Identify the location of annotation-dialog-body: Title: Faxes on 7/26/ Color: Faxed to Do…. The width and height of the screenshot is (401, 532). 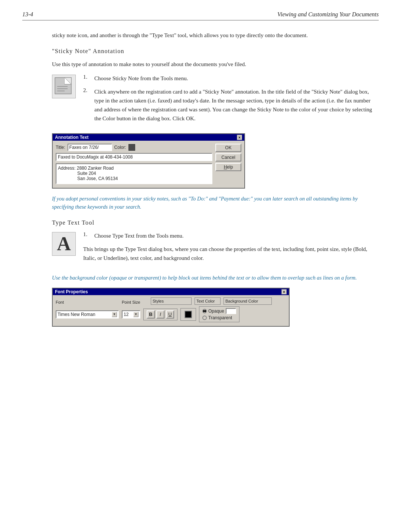
(149, 164).